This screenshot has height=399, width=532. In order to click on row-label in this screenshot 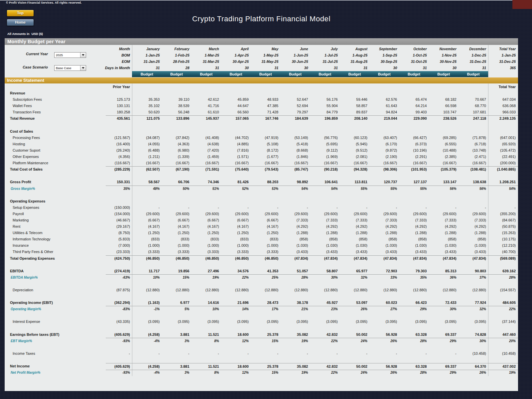, I will do `click(55, 265)`.